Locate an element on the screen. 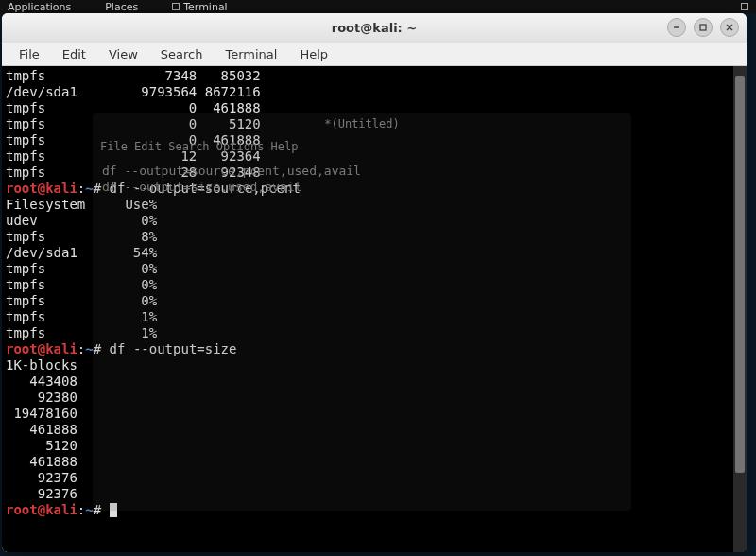 The image size is (756, 556). menu-search: Search is located at coordinates (181, 55).